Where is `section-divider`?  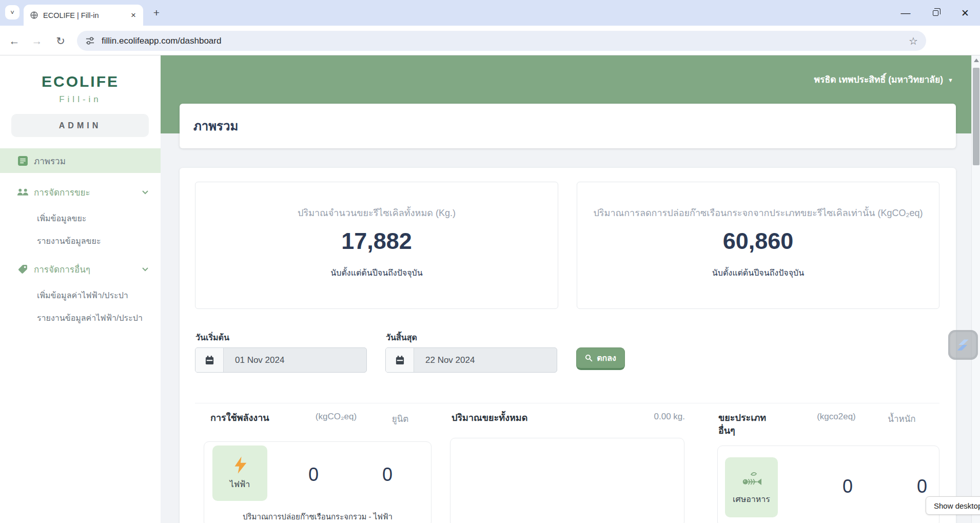 section-divider is located at coordinates (567, 403).